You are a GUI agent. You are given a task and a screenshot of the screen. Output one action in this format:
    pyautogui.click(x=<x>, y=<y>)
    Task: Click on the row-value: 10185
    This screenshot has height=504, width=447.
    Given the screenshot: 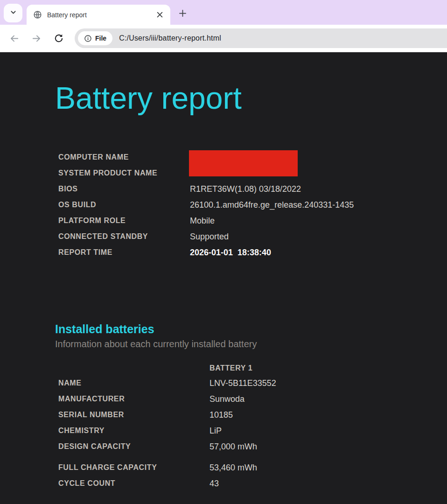 What is the action you would take?
    pyautogui.click(x=221, y=415)
    